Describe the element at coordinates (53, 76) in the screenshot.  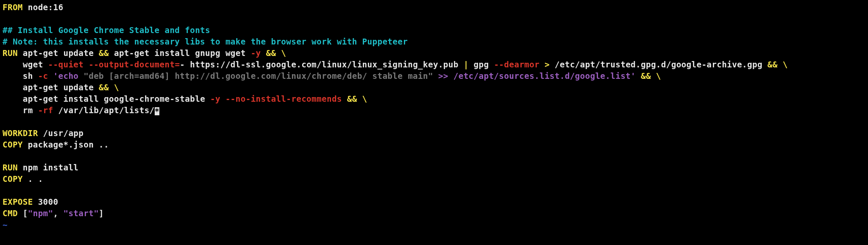
I see `sq-open: '` at that location.